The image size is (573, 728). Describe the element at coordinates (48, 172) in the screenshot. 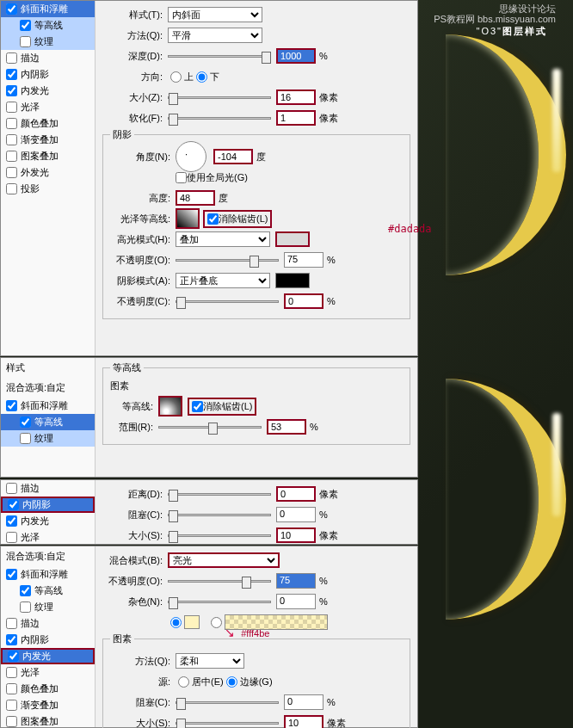

I see `sidebar-item-外发光: 外发光` at that location.